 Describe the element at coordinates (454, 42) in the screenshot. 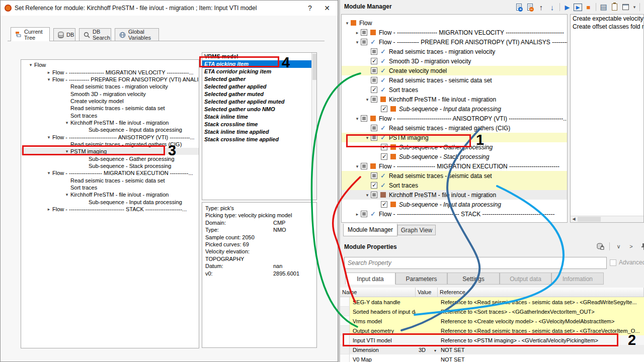

I see `module-tree-item: ▾✓Flow - ----------- PREPARE FOR ANISOTR…` at that location.